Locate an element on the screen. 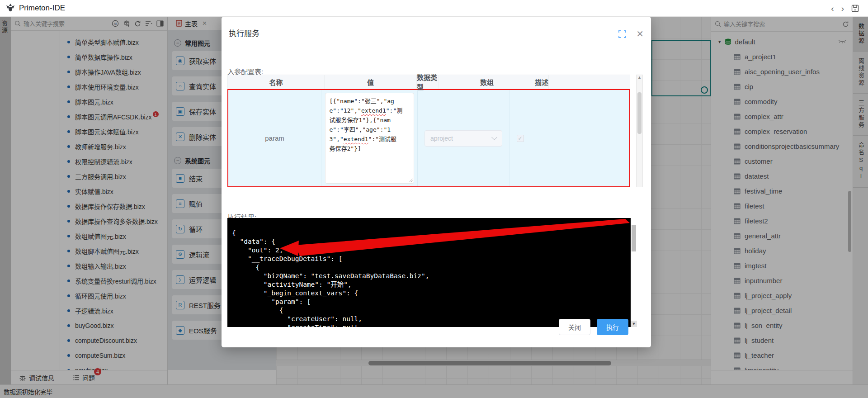 This screenshot has height=398, width=868. array-checkbox: ✓ is located at coordinates (520, 138).